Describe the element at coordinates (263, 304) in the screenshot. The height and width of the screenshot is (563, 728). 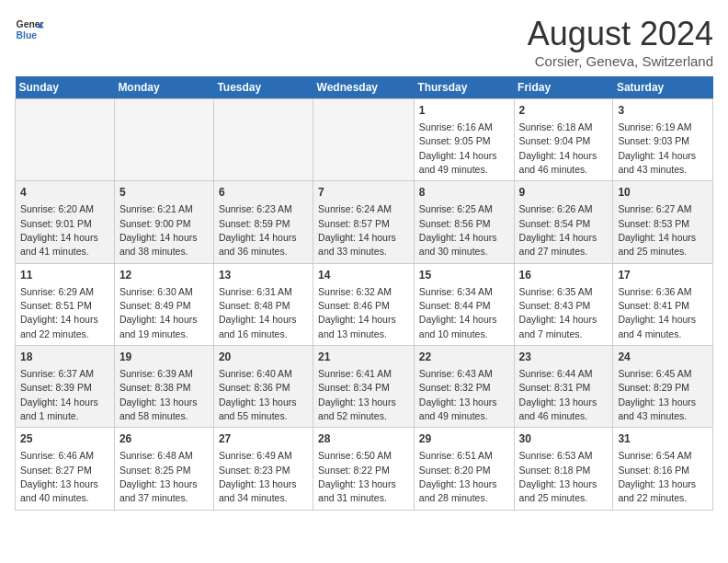
I see `calendar-cell: 13Sunrise: 6:31 AM Sunset: 8:48 PM Dayli…` at that location.